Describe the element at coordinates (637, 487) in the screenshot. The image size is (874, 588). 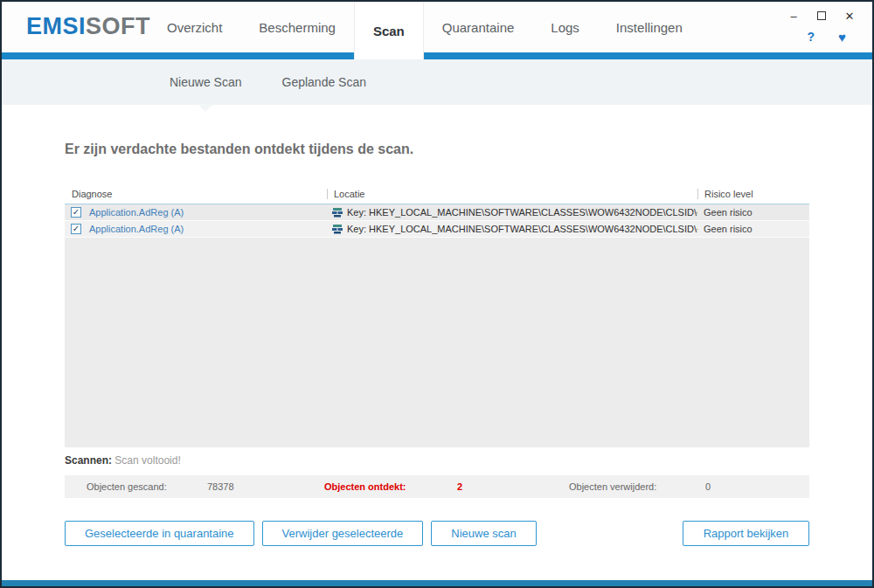
I see `stat-removed-label: Objecten verwijderd:` at that location.